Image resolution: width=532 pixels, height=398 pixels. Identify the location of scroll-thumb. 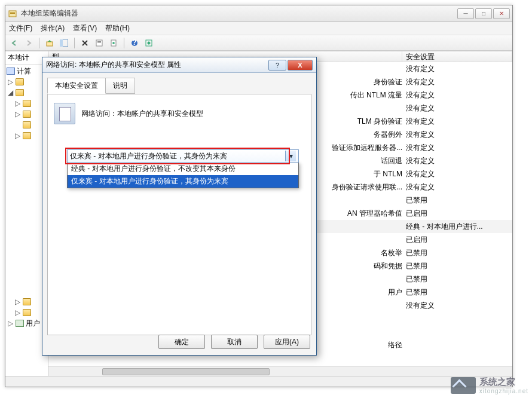
(186, 372).